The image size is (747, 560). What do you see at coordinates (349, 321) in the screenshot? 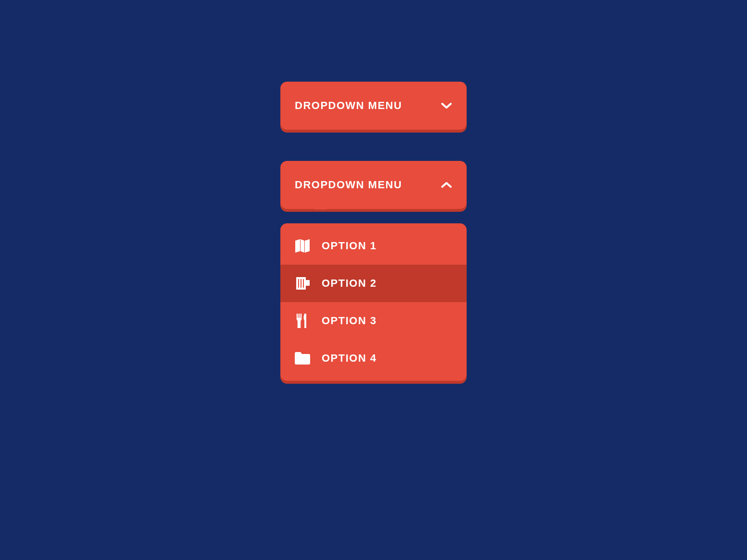
I see `option-3-label: OPTION 3` at bounding box center [349, 321].